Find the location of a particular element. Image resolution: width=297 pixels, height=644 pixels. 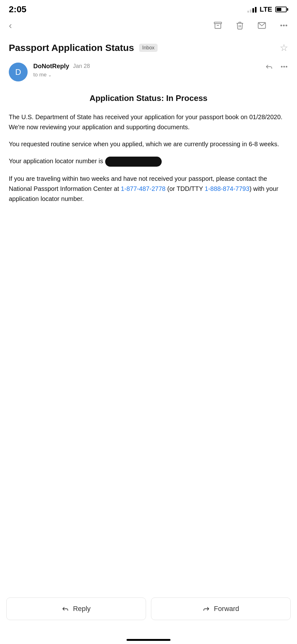

status-time: 2:05 is located at coordinates (18, 9).